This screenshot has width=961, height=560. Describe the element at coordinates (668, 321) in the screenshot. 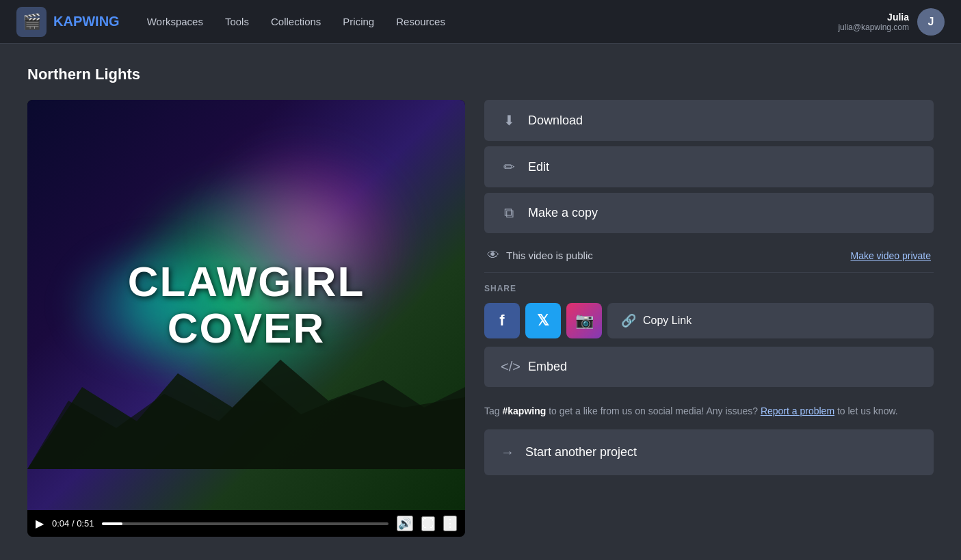

I see `copy-link-label: Copy Link` at that location.